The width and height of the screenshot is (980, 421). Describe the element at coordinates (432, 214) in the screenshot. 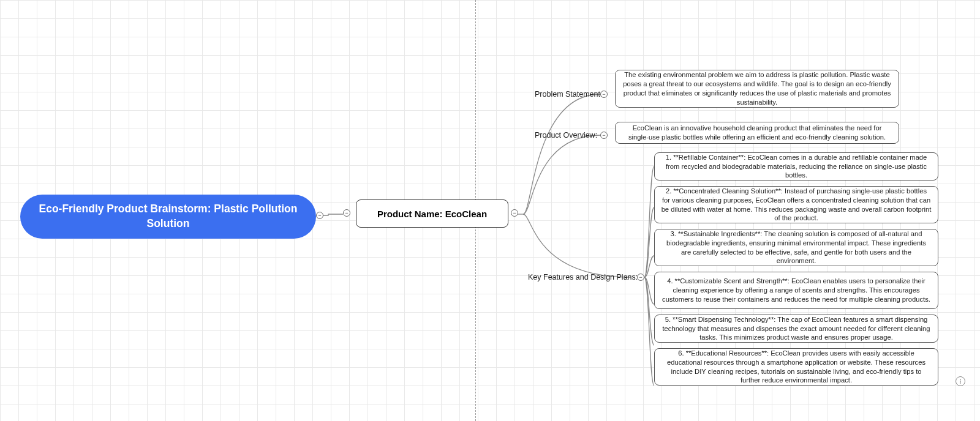

I see `level1-title: Product Name: EcoClean` at that location.